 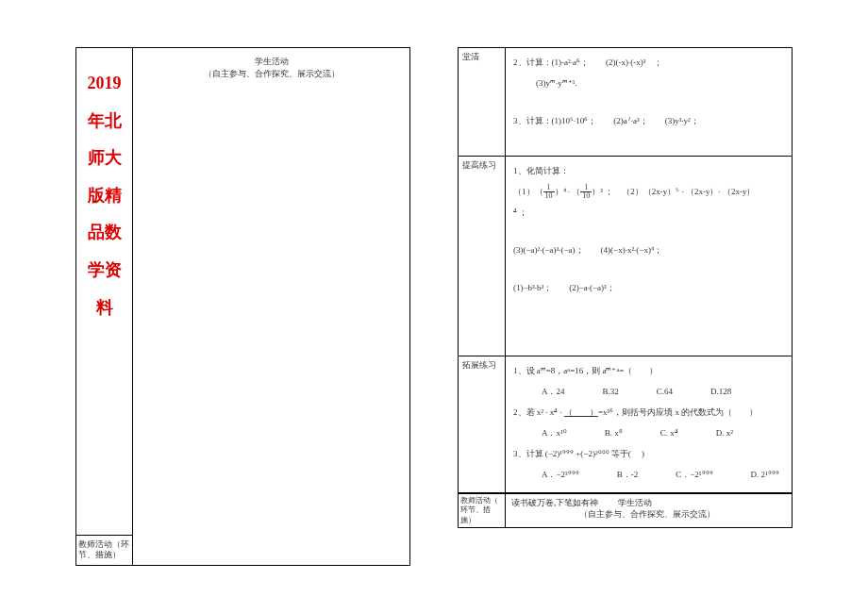 What do you see at coordinates (482, 424) in the screenshot?
I see `tuozhan-label: 拓展练习` at bounding box center [482, 424].